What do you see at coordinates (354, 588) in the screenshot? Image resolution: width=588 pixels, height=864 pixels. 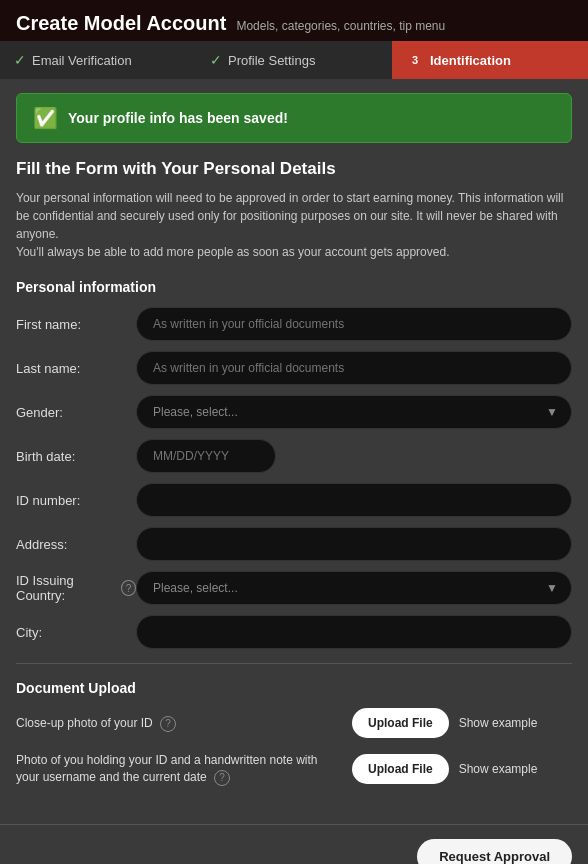 I see `id-country-select: Please, select...` at bounding box center [354, 588].